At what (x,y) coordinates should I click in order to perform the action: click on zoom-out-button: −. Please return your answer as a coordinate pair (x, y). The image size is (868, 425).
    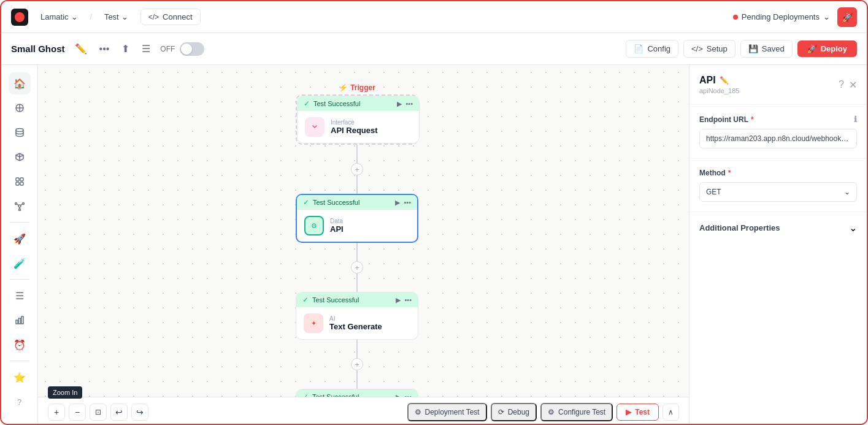
    Looking at the image, I should click on (77, 412).